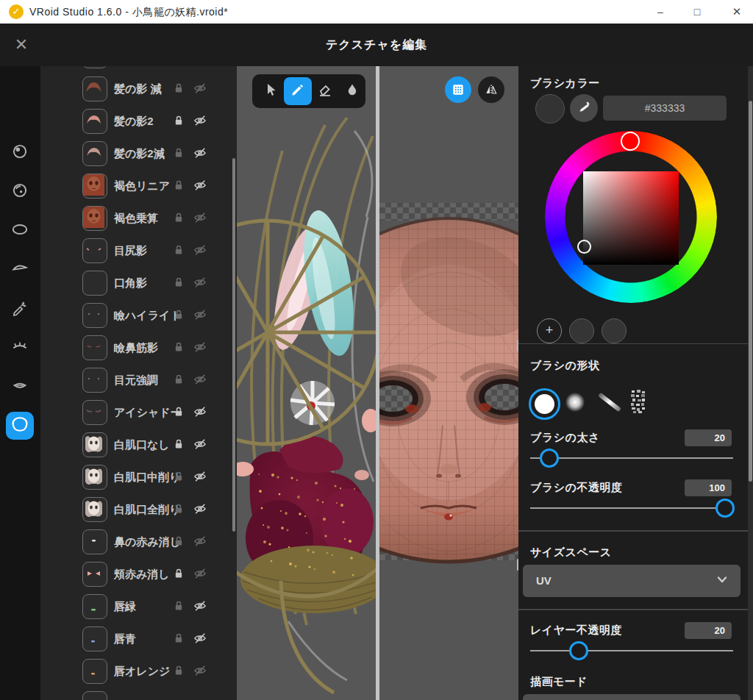  What do you see at coordinates (584, 247) in the screenshot?
I see `sv-selector` at bounding box center [584, 247].